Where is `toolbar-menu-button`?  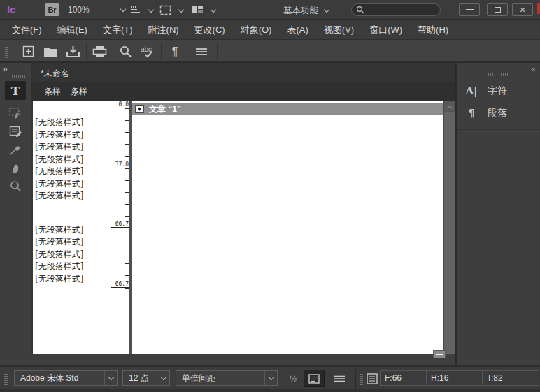 toolbar-menu-button is located at coordinates (201, 52).